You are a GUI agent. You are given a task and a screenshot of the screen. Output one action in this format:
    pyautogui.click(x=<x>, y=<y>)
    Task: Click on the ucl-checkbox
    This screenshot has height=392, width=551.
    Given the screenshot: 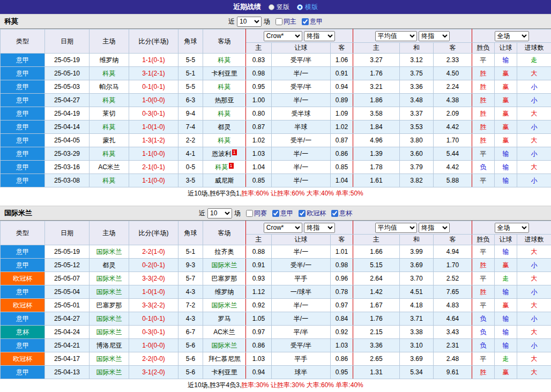 What is the action you would take?
    pyautogui.click(x=302, y=213)
    